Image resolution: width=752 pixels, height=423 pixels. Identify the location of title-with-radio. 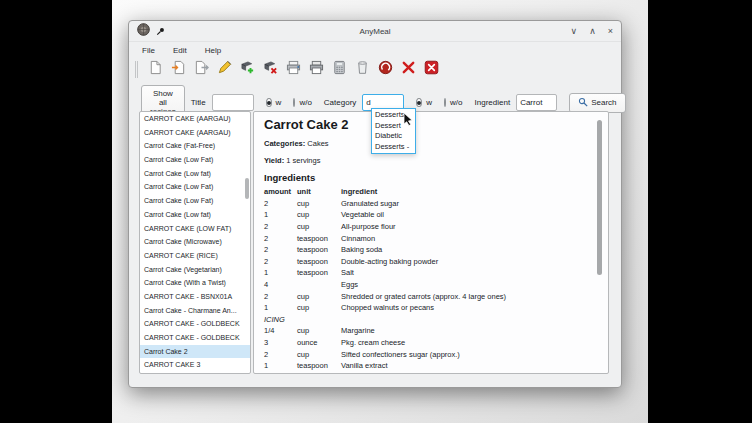
(269, 102).